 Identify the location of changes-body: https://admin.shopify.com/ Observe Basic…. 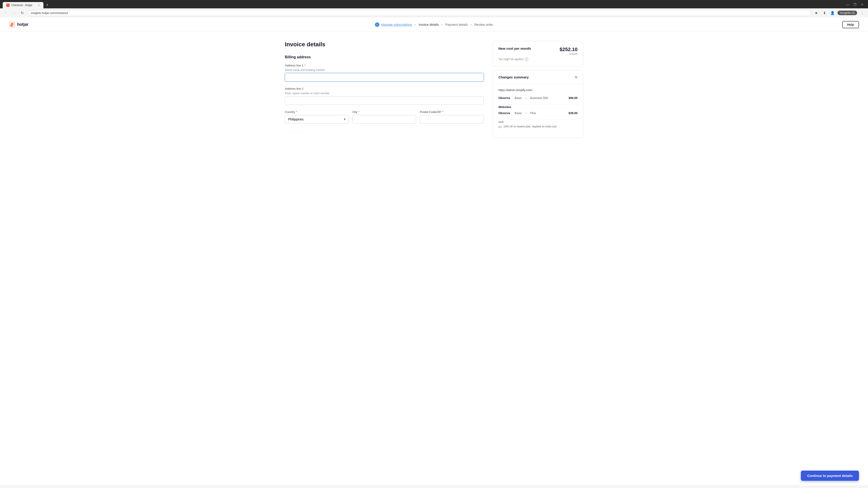
(538, 111).